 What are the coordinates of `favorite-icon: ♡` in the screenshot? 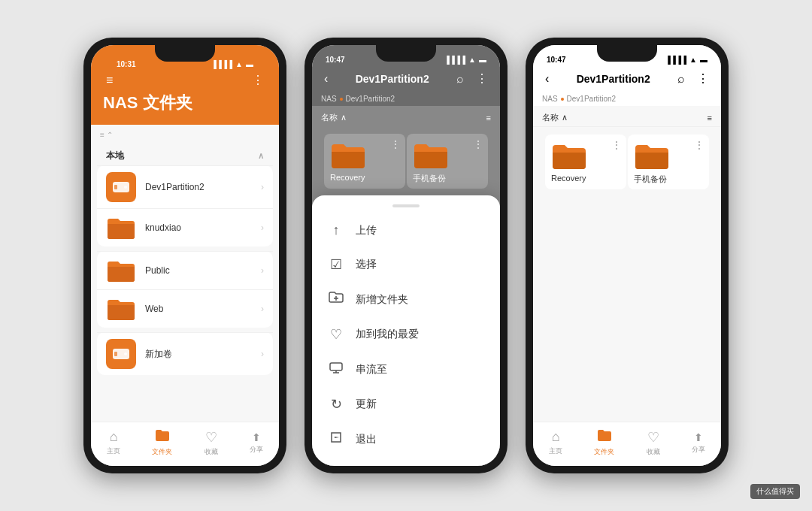 It's located at (336, 334).